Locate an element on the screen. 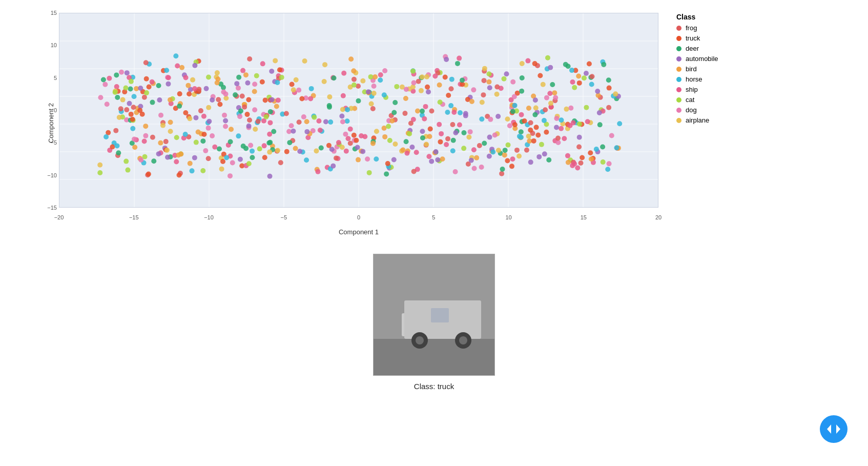  x-tick-0: 0 is located at coordinates (359, 217).